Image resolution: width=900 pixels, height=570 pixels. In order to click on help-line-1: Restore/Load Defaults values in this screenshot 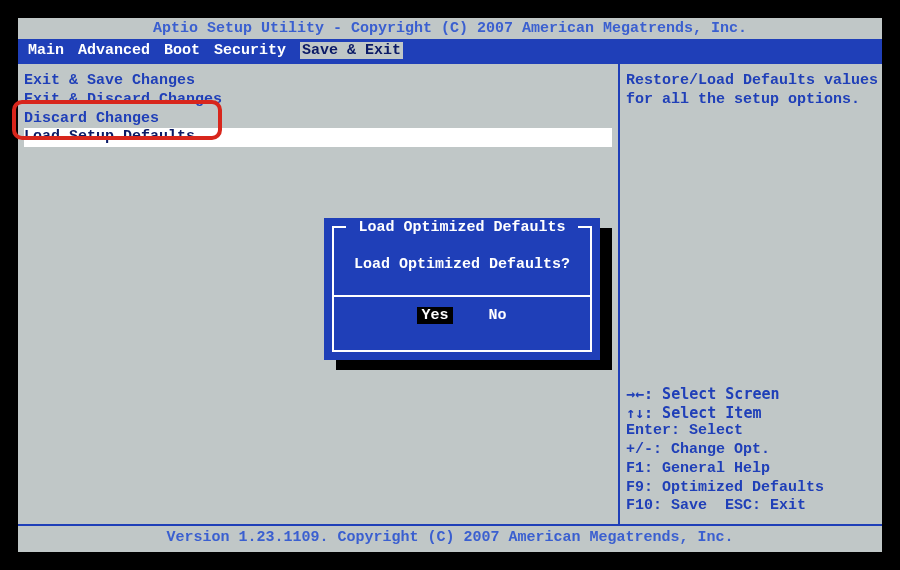, I will do `click(751, 82)`.